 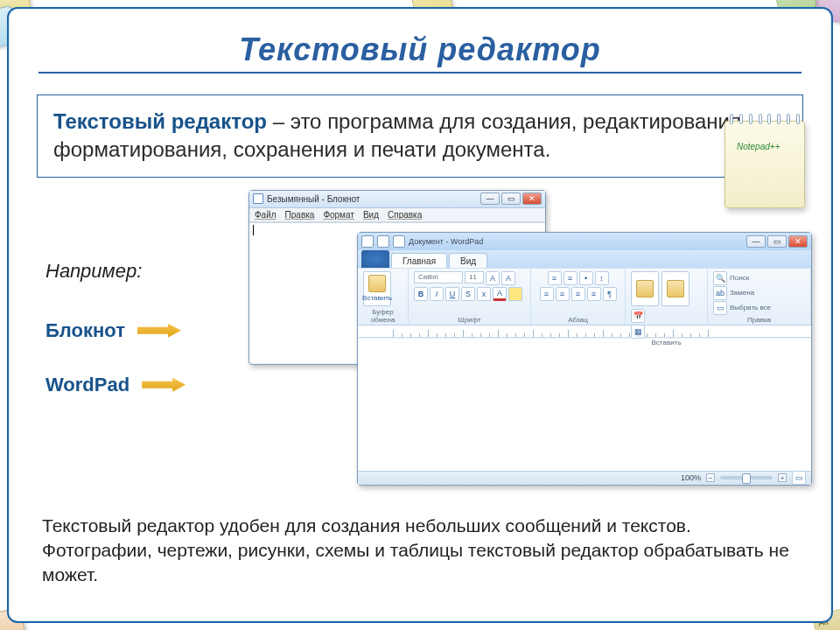 What do you see at coordinates (339, 215) in the screenshot?
I see `menu-format: Формат` at bounding box center [339, 215].